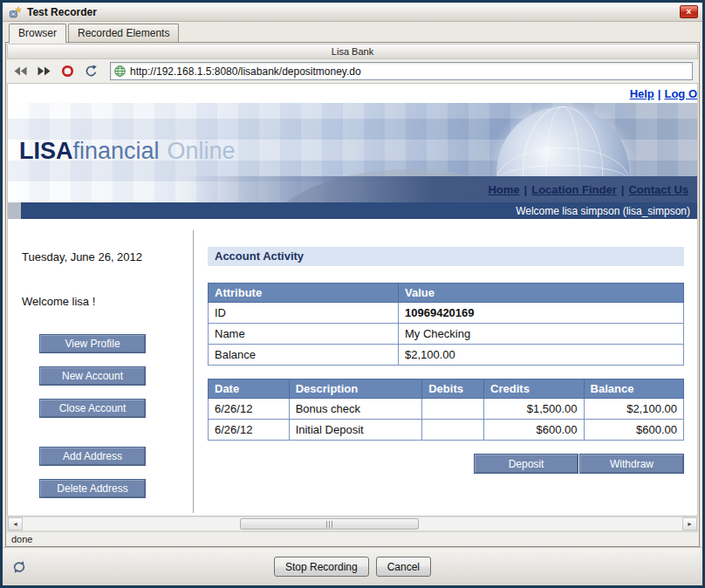 The image size is (705, 588). I want to click on sidebar: Tuesday, June 26, 2012 Welcome lisa ! Vi…, so click(100, 367).